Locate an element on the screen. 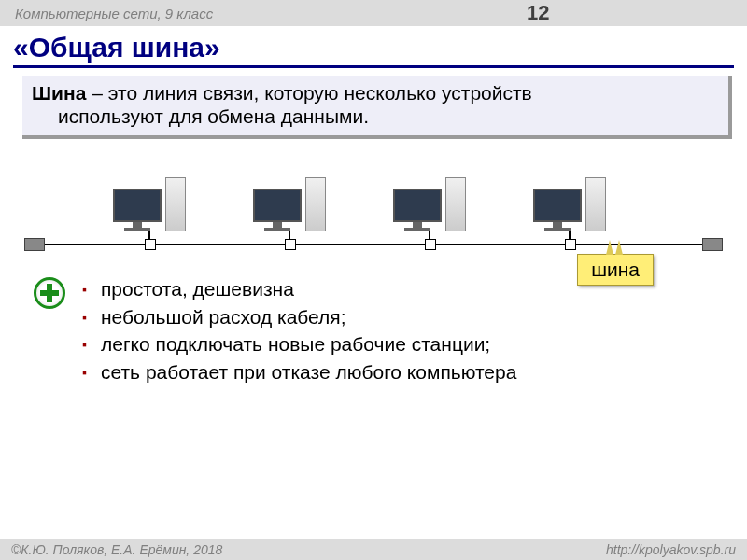 This screenshot has width=747, height=560. definition-box: Шина – это линия связи, которую нескольк… is located at coordinates (377, 107).